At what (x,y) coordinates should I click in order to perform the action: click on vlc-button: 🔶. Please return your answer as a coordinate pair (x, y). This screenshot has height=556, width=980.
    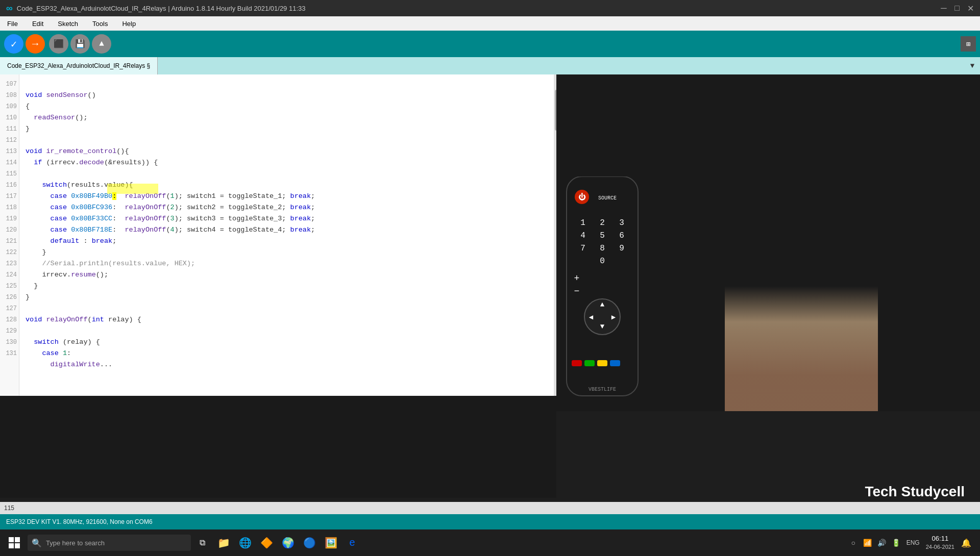
    Looking at the image, I should click on (266, 543).